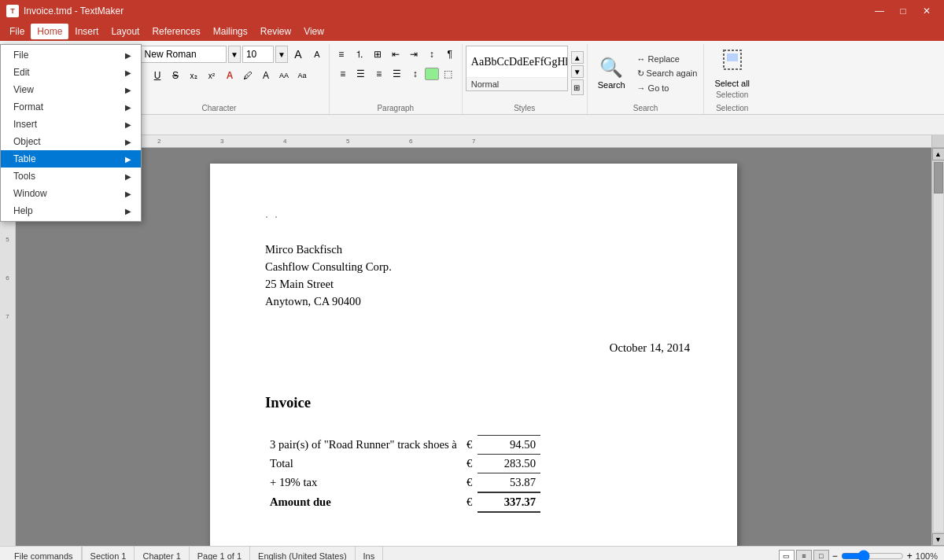  What do you see at coordinates (71, 211) in the screenshot?
I see `menu-item-help: Help ▶` at bounding box center [71, 211].